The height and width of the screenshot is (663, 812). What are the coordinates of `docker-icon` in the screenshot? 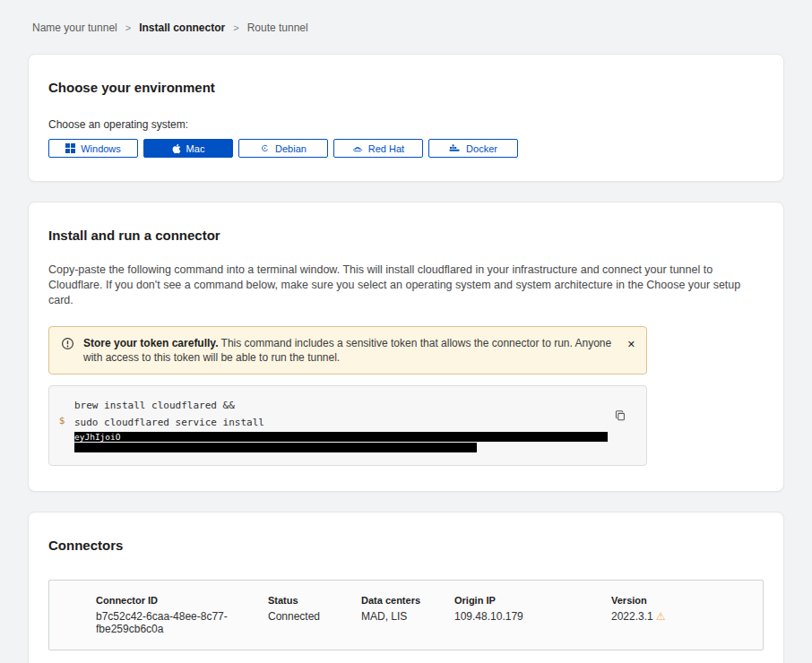 It's located at (455, 149).